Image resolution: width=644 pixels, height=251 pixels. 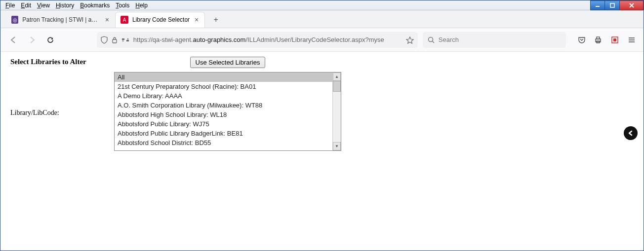 What do you see at coordinates (161, 20) in the screenshot?
I see `tab-title: Library Code Selector` at bounding box center [161, 20].